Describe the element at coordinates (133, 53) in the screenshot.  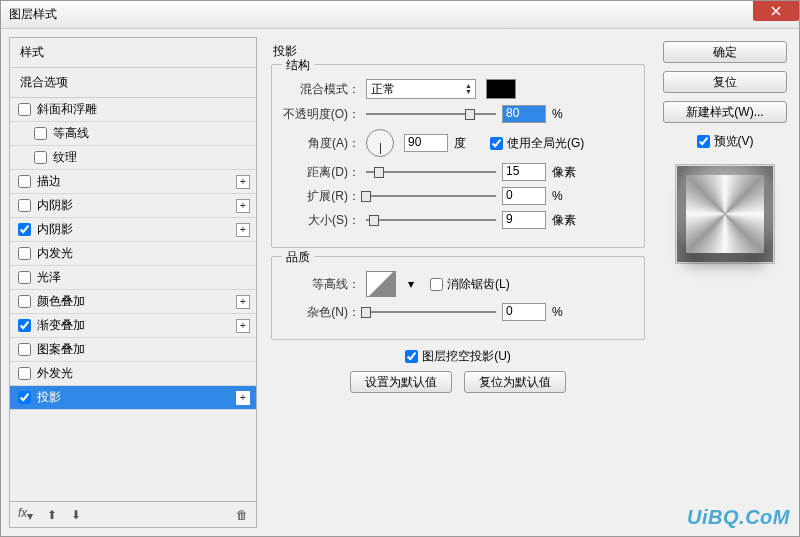
I see `styles-header: 样式` at that location.